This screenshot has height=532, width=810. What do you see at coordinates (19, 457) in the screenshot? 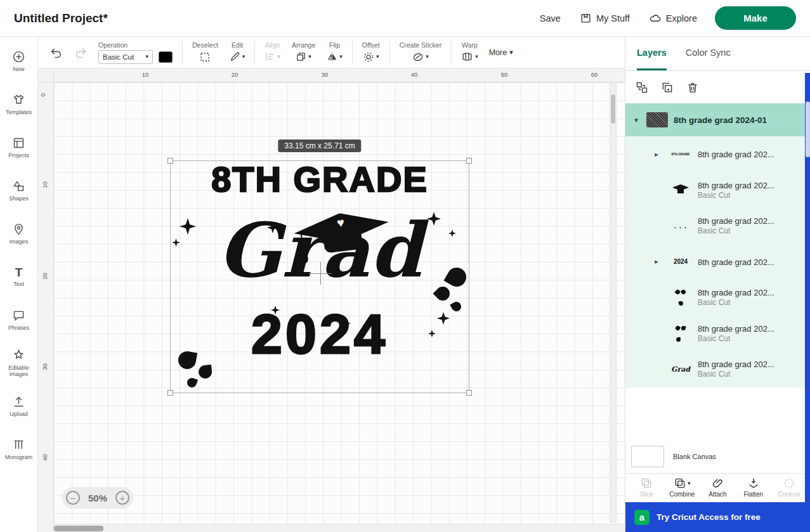
I see `sidebar-label: Monogram` at bounding box center [19, 457].